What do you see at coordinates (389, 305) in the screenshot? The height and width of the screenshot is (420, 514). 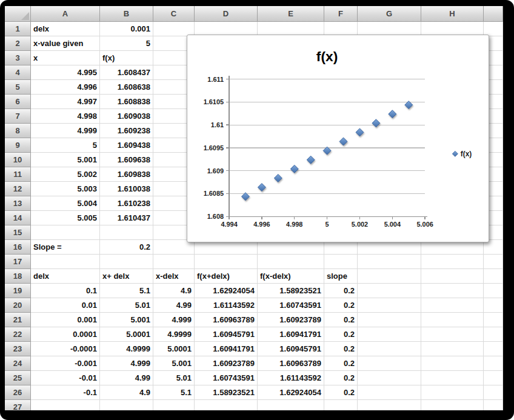 I see `cell-G20` at bounding box center [389, 305].